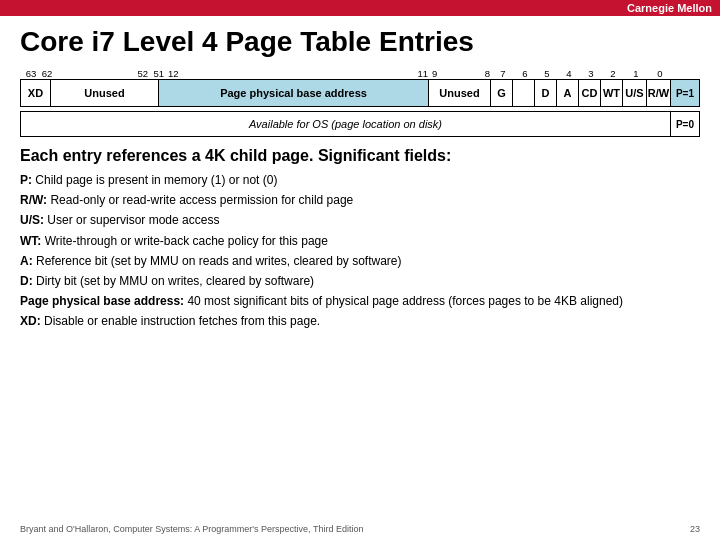  Describe the element at coordinates (360, 242) in the screenshot. I see `list-item: WT: Write-through or write-back cache po…` at that location.